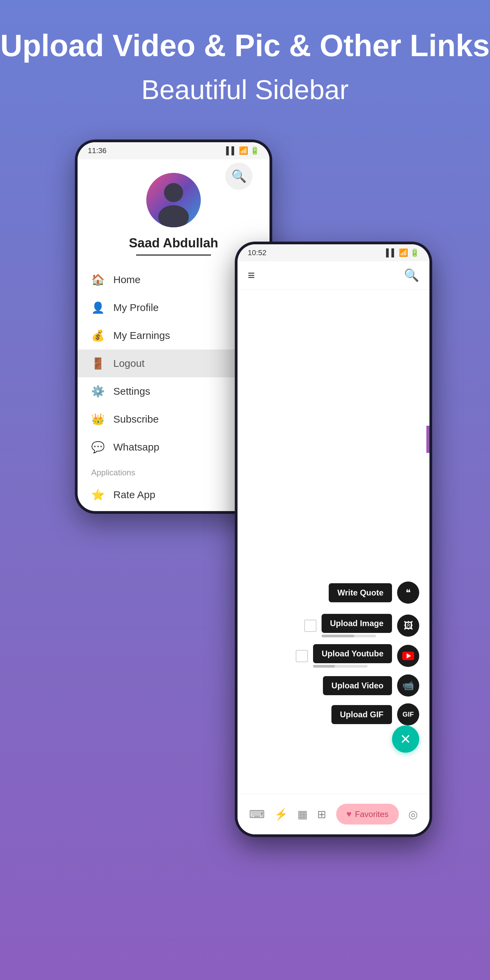 The image size is (490, 980). What do you see at coordinates (357, 625) in the screenshot?
I see `upload-image-progress-area: Upload Image` at bounding box center [357, 625].